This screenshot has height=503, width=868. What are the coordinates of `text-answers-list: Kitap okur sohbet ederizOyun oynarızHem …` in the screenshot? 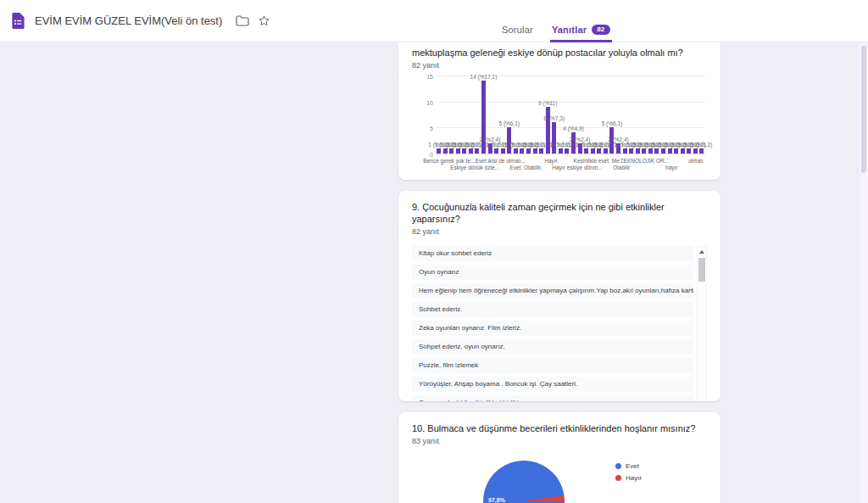 It's located at (559, 324).